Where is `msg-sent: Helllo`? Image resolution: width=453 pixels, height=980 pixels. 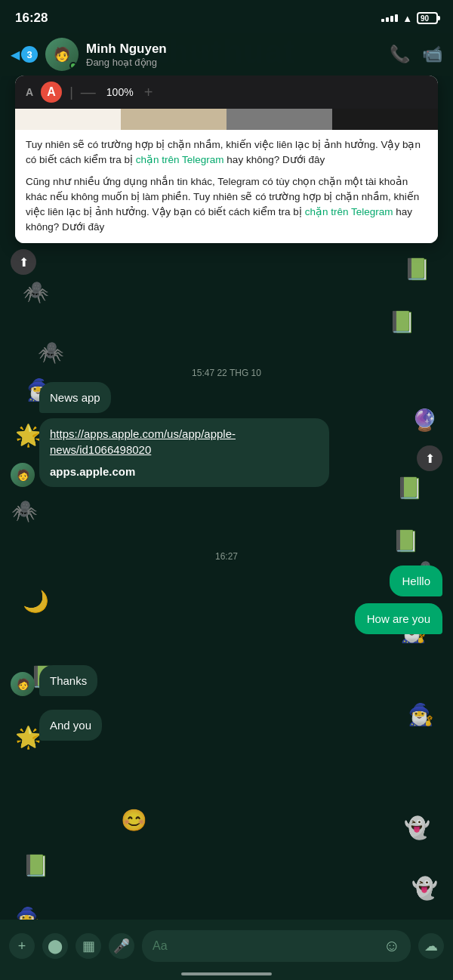 msg-sent: Helllo is located at coordinates (226, 581).